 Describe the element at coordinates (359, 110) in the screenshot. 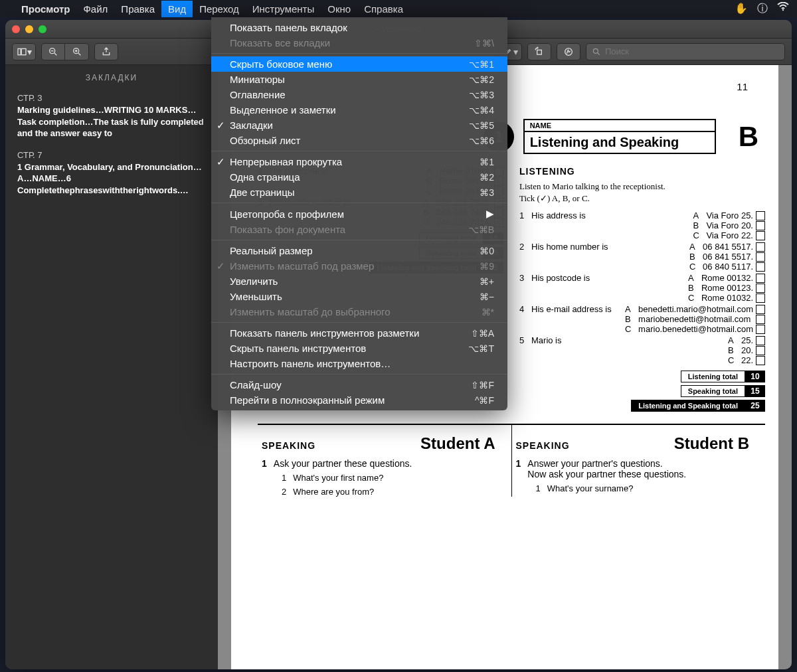

I see `menu-item: Выделенное и заметки⌥⌘4` at that location.